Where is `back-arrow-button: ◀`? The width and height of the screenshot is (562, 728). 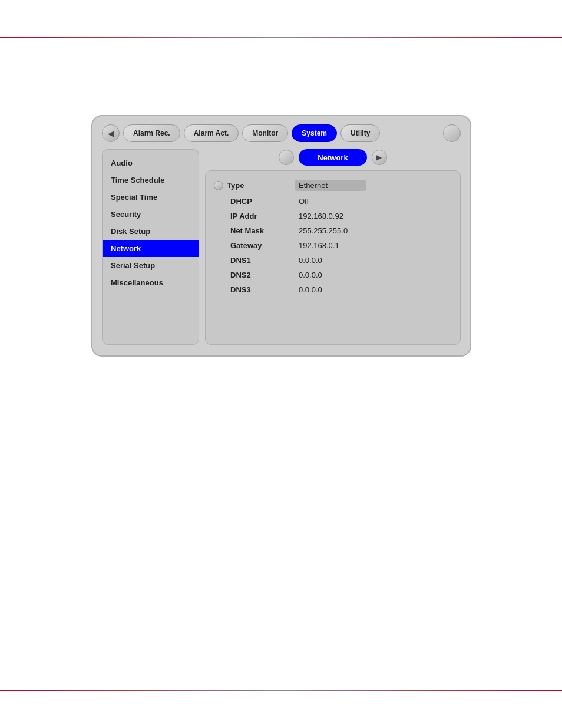 back-arrow-button: ◀ is located at coordinates (111, 133).